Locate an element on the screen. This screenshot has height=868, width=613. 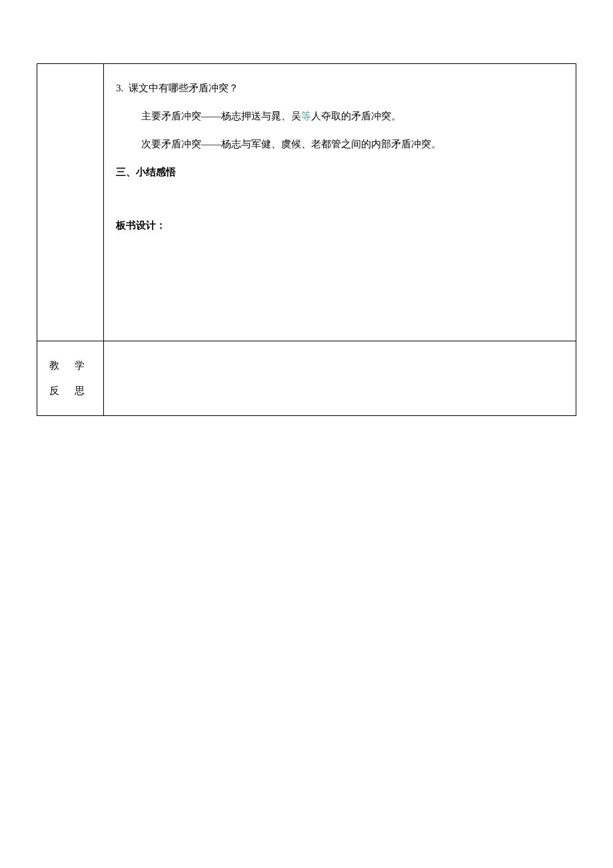
reflection-body-cell is located at coordinates (340, 379).